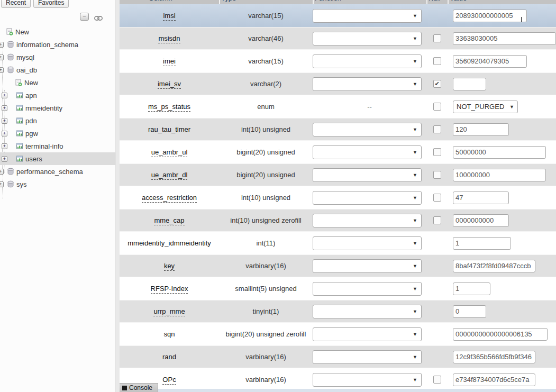  I want to click on collapse-all-icon: −, so click(85, 17).